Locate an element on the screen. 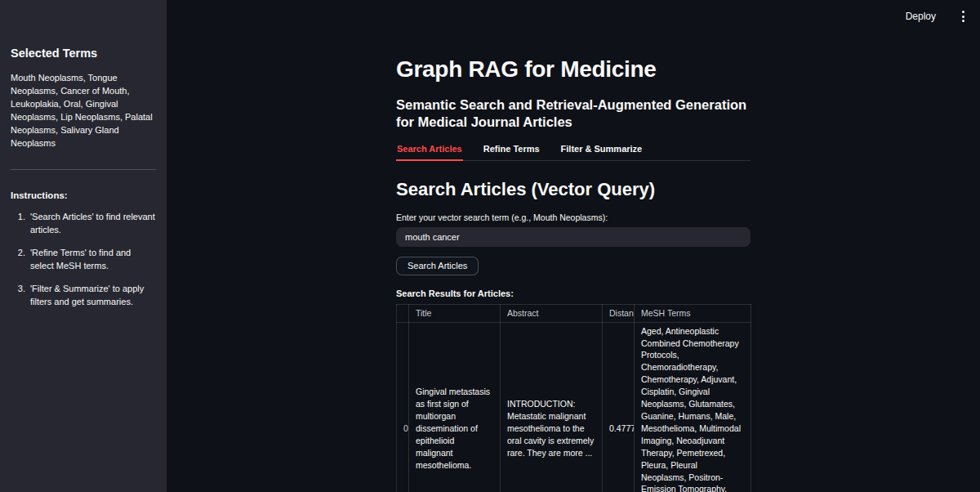 This screenshot has width=980, height=492. row-index: 0 is located at coordinates (403, 407).